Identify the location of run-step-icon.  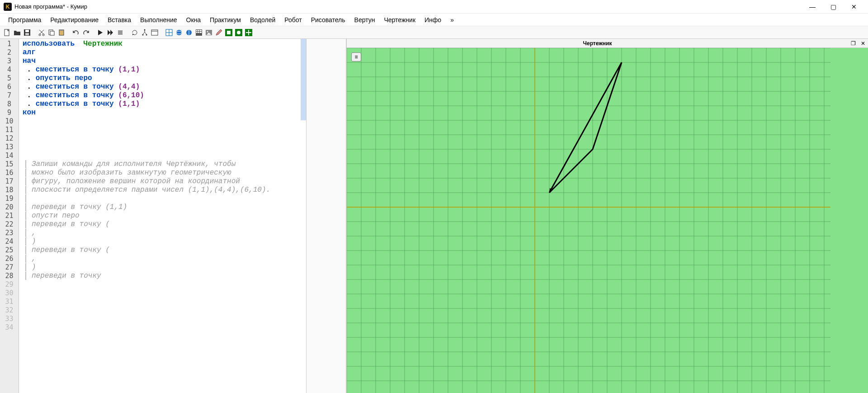
(110, 33).